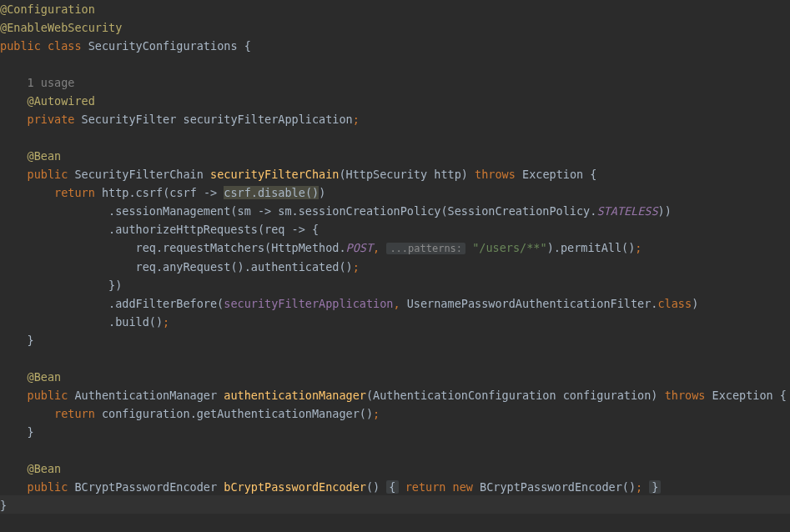 The height and width of the screenshot is (532, 790). Describe the element at coordinates (509, 248) in the screenshot. I see `string-users-pattern: "/users/**"` at that location.